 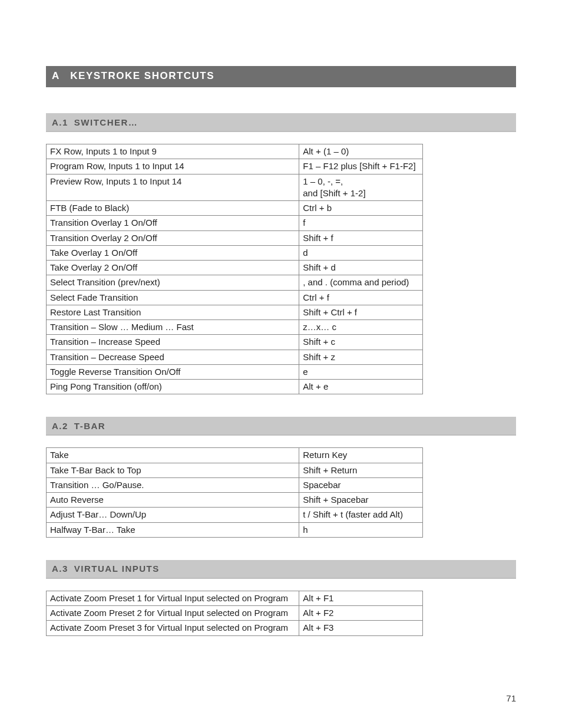 I want to click on shortcut-key: Shift + c, so click(x=361, y=342).